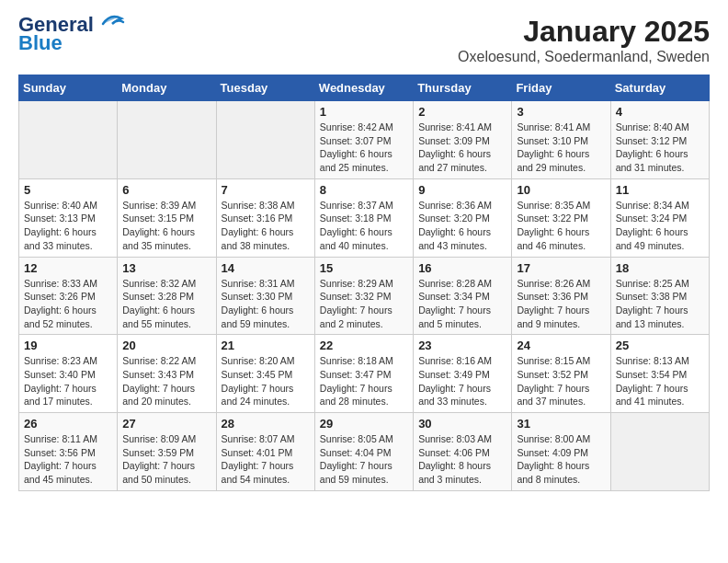  Describe the element at coordinates (561, 373) in the screenshot. I see `calendar-cell: 24Sunrise: 8:15 AM Sunset: 3:52 PM Dayli…` at that location.